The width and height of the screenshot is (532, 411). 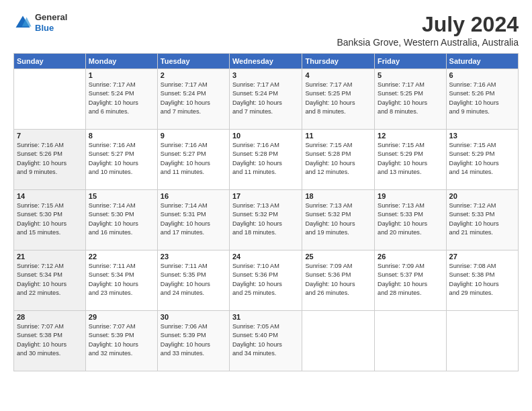 What do you see at coordinates (410, 219) in the screenshot?
I see `cell-info: Sunrise: 7:13 AMSunset: 5:33 PMDaylight:…` at bounding box center [410, 219].